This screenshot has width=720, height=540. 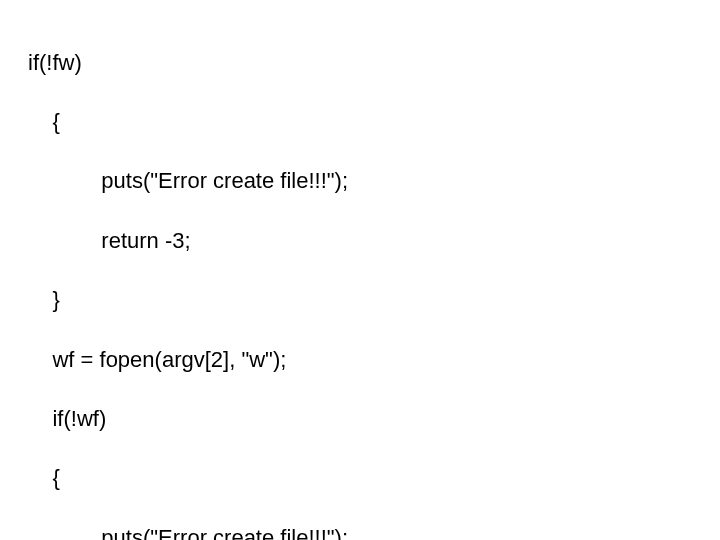 What do you see at coordinates (374, 300) in the screenshot?
I see `code-line: }` at bounding box center [374, 300].